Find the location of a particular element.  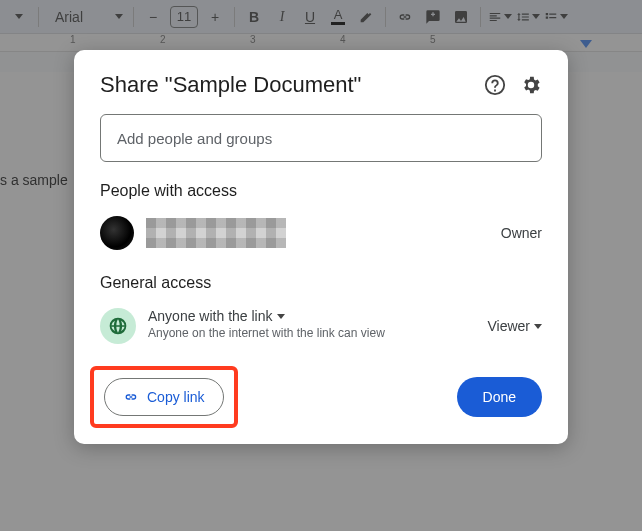

add-people-input is located at coordinates (321, 138).